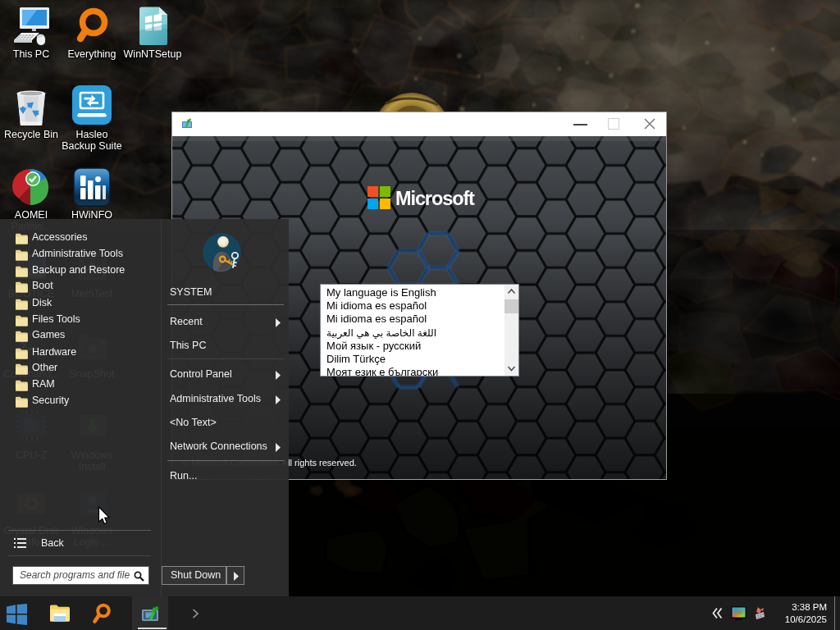 The image size is (840, 630). Describe the element at coordinates (435, 199) in the screenshot. I see `svg-text: Microsoft` at that location.